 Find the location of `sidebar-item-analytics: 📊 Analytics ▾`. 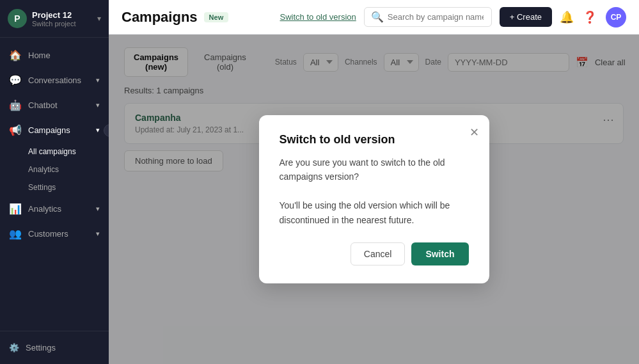

sidebar-item-analytics: 📊 Analytics ▾ is located at coordinates (54, 209).